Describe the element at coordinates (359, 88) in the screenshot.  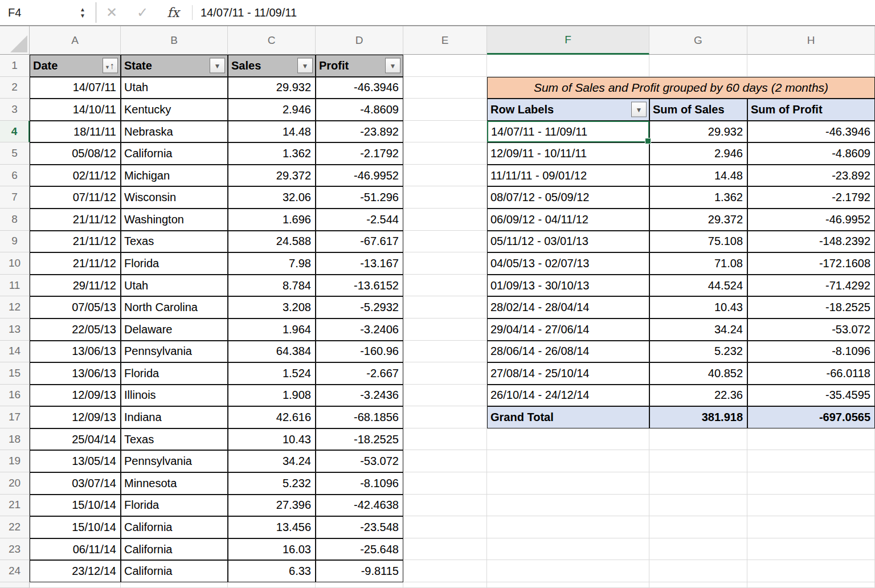
I see `cell-D2: -46.3946` at that location.